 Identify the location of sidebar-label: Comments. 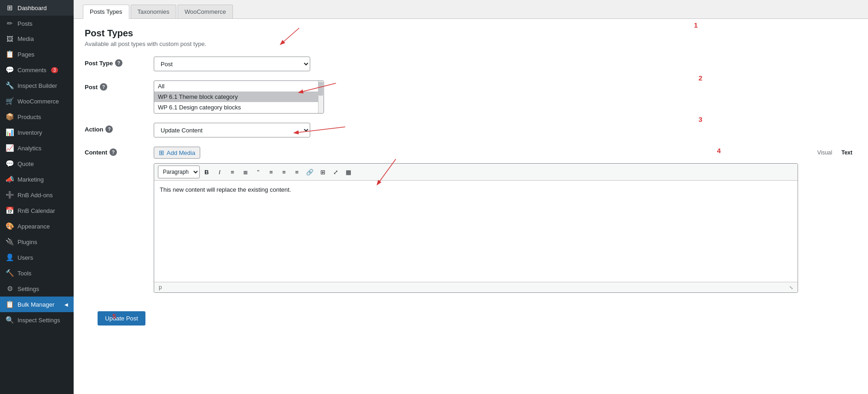
(32, 70).